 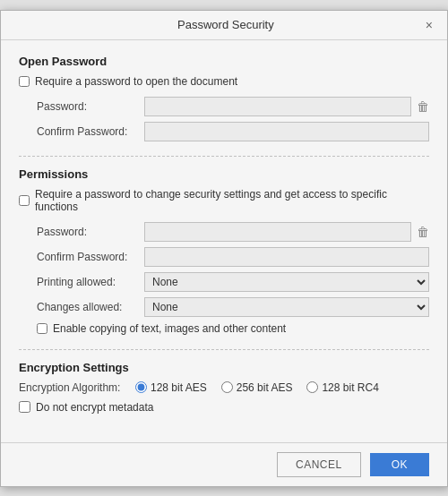 What do you see at coordinates (226, 25) in the screenshot?
I see `dialog-title: Password Security` at bounding box center [226, 25].